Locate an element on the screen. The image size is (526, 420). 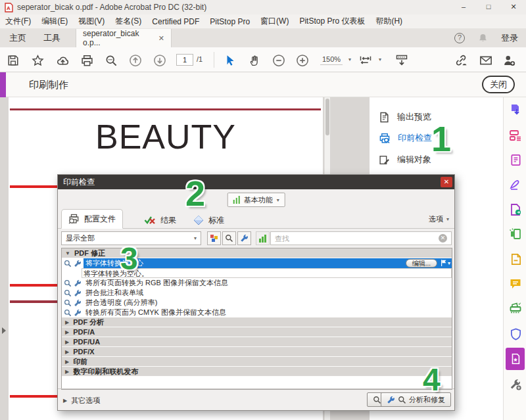
fill-sign-icon is located at coordinates (515, 185).